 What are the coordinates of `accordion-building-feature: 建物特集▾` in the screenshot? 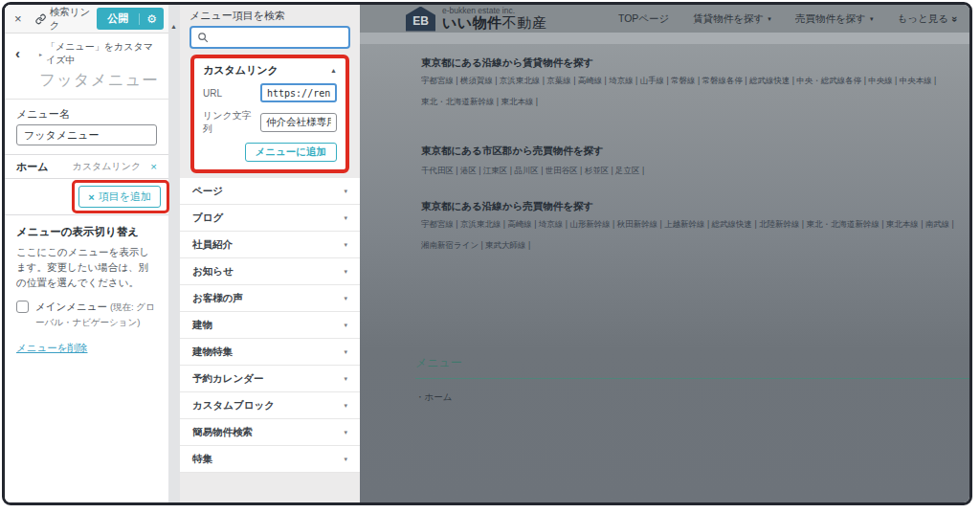 It's located at (270, 352).